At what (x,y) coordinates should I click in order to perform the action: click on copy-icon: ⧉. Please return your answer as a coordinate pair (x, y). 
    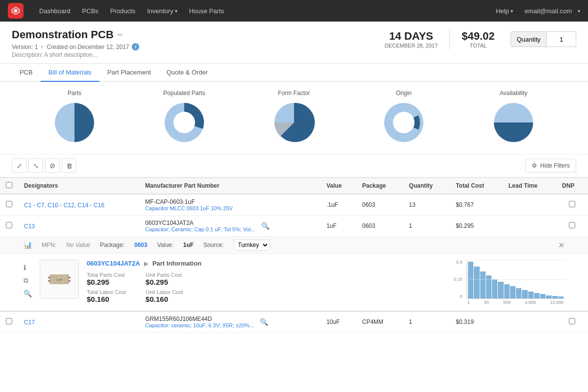
    Looking at the image, I should click on (27, 280).